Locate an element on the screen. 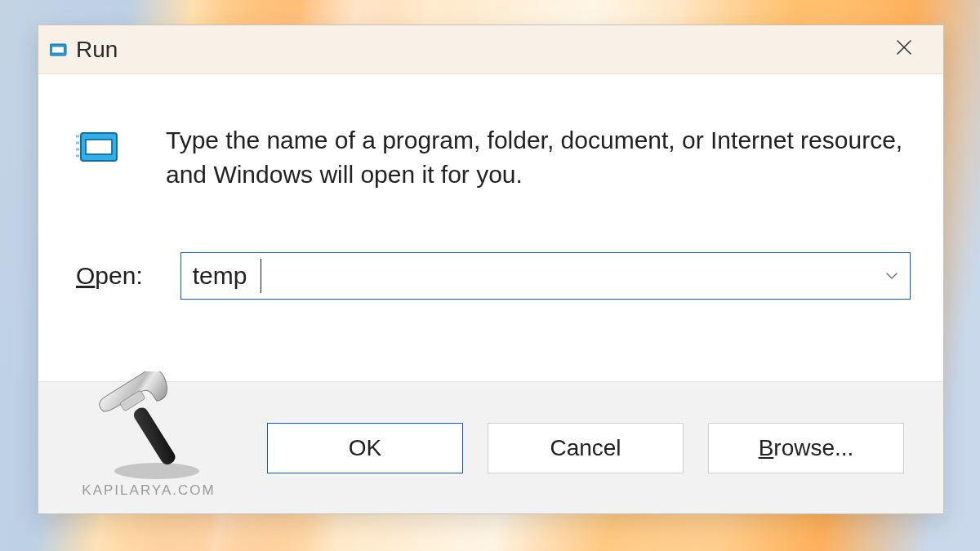 Image resolution: width=980 pixels, height=551 pixels. watermark-label: KAPILARYA.COM is located at coordinates (149, 491).